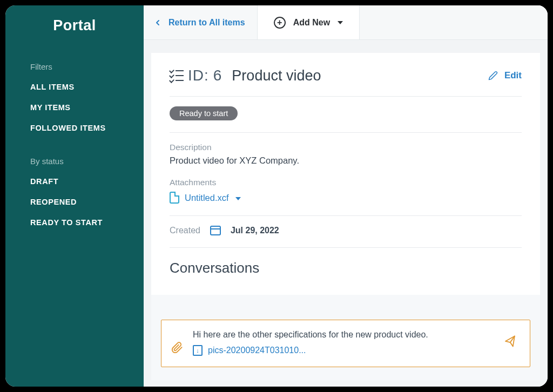  What do you see at coordinates (344, 335) in the screenshot?
I see `conversation-message-text: Hi here are the other specifications for…` at bounding box center [344, 335].